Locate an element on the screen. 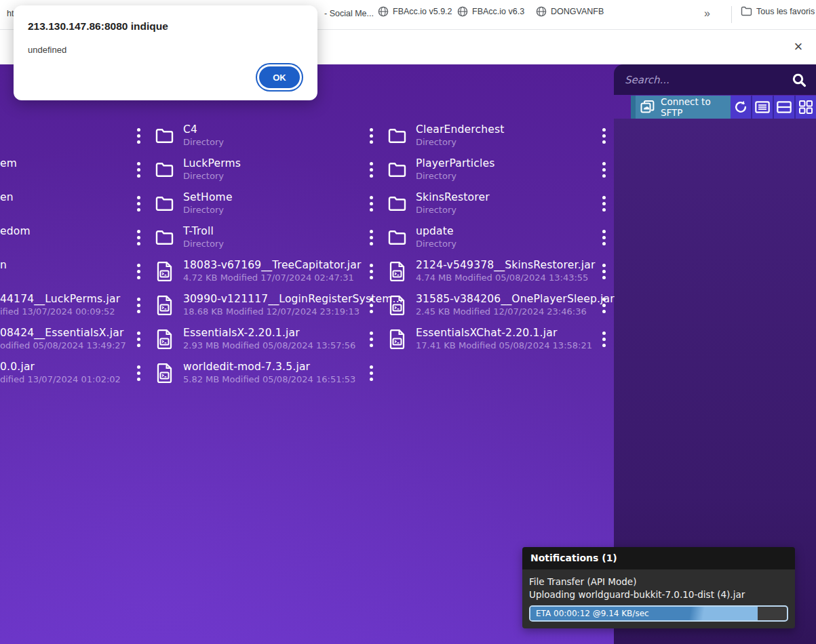  file-subtitle: odified 05/08/2024 13:49:27 is located at coordinates (63, 346).